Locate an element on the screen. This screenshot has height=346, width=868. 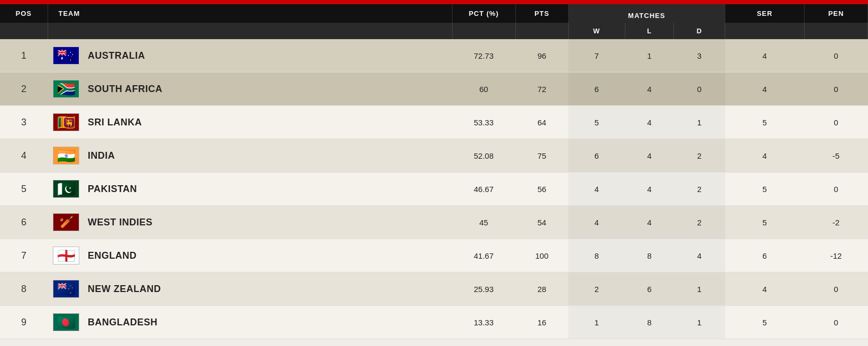
table-row: 6 WEST INDIES 45 54 4 4 2 5 -2 is located at coordinates (434, 222).